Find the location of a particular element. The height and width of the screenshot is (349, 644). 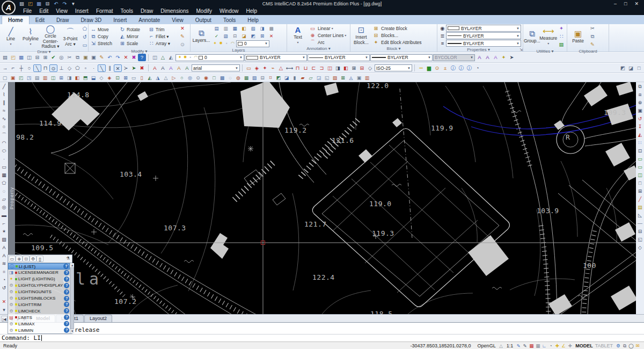

view-icon: ◩ is located at coordinates (623, 68).